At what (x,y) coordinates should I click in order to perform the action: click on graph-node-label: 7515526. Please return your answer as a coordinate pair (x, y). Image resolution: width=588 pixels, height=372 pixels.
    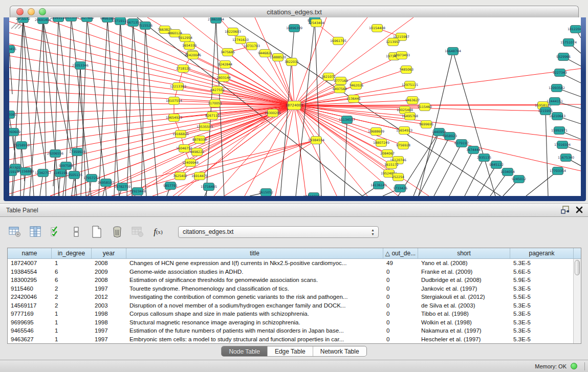
    Looking at the image, I should click on (145, 26).